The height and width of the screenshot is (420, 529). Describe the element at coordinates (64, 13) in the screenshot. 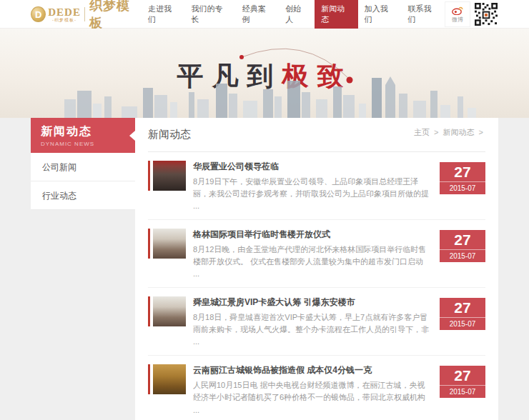

I see `logo-brand-text: DEDE` at that location.